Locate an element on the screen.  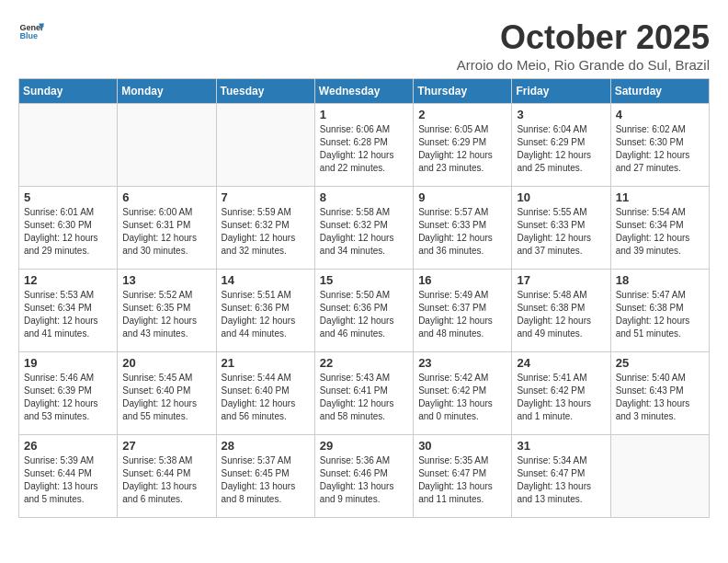
day-number: 26 is located at coordinates (68, 445).